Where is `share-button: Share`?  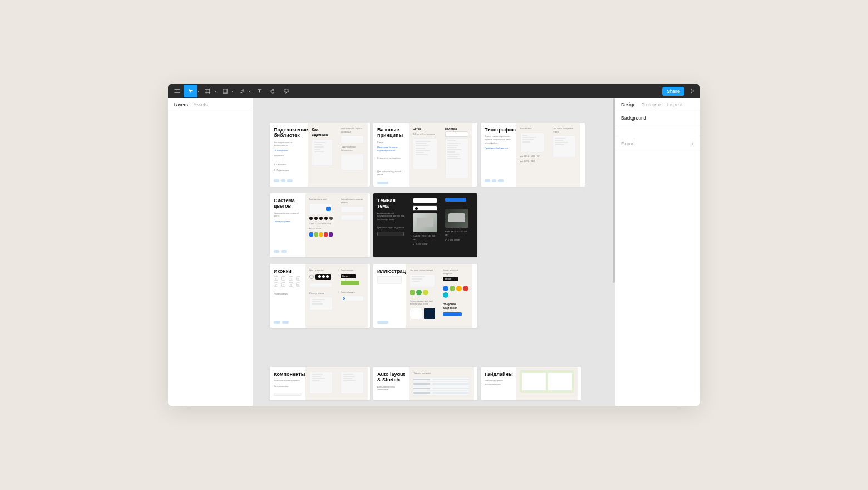
share-button: Share is located at coordinates (673, 91).